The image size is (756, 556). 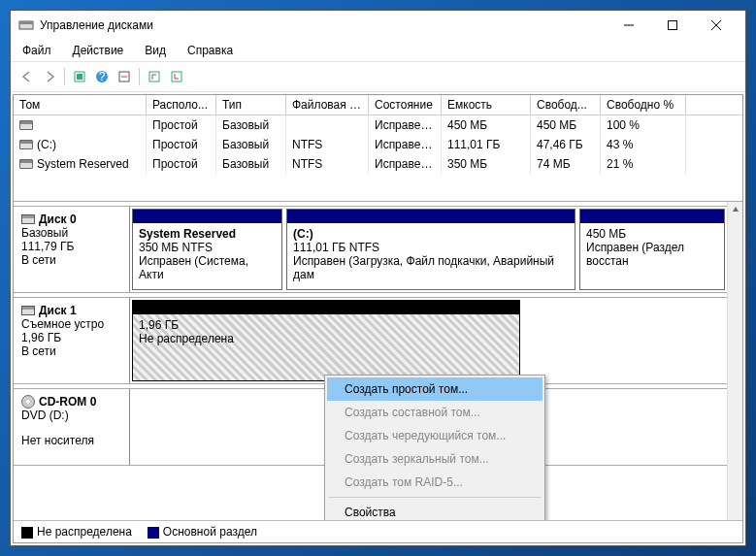 I want to click on app-icon, so click(x=26, y=25).